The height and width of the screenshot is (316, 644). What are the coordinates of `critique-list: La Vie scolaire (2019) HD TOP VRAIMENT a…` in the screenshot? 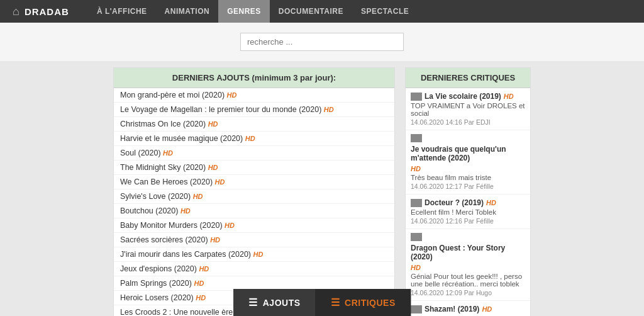 It's located at (468, 202).